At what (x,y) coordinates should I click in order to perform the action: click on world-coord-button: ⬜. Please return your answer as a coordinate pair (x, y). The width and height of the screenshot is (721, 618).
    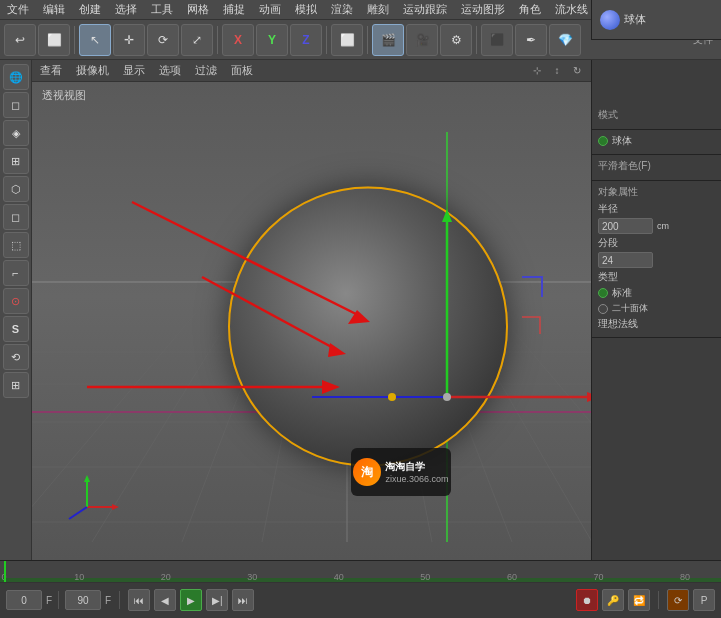
    Looking at the image, I should click on (347, 40).